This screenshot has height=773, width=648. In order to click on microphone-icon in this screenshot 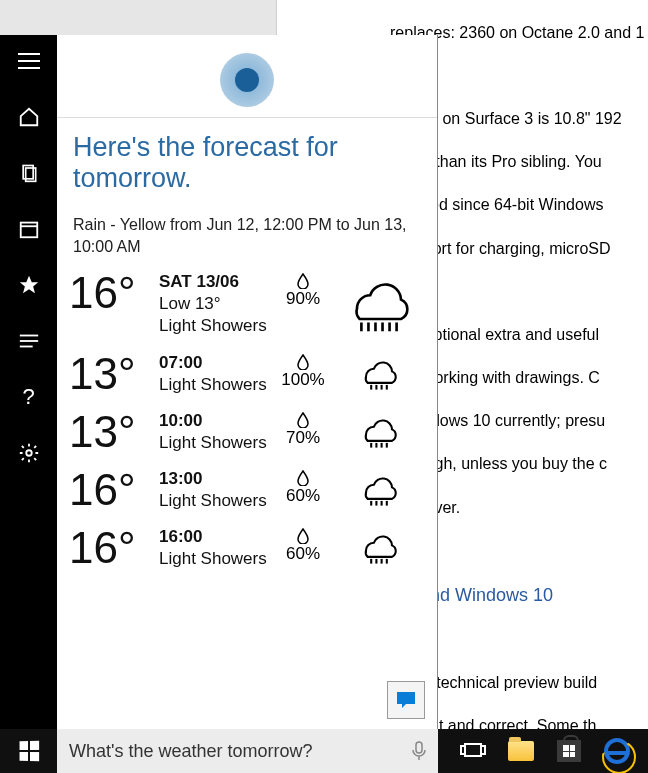, I will do `click(419, 751)`.